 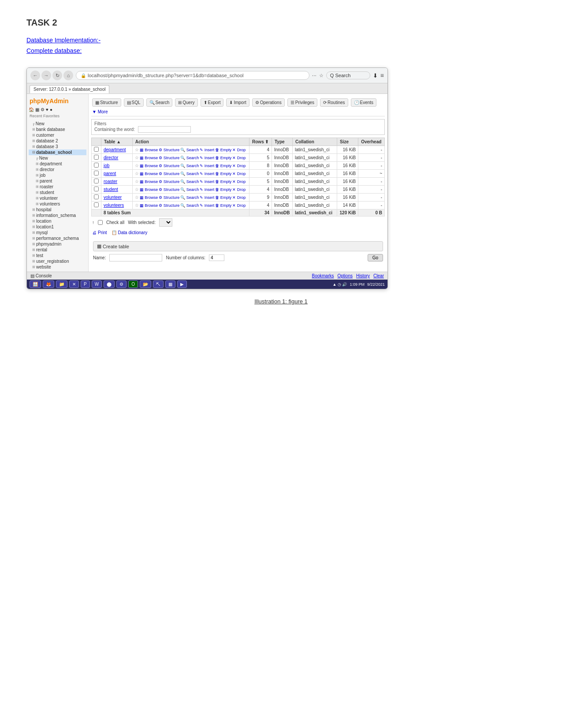 I want to click on sidebar-item-roaster: ⊞ roaster, so click(x=57, y=187).